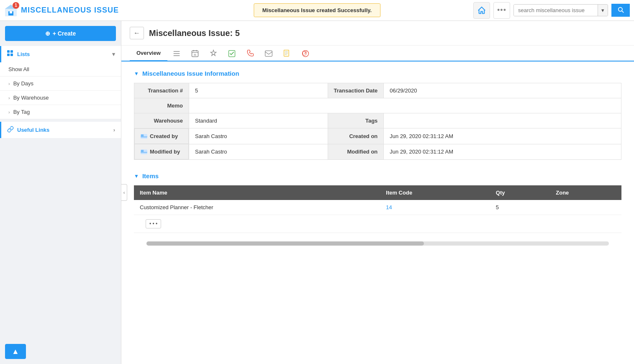 The image size is (634, 364). Describe the element at coordinates (586, 208) in the screenshot. I see `item-zone-cell` at that location.